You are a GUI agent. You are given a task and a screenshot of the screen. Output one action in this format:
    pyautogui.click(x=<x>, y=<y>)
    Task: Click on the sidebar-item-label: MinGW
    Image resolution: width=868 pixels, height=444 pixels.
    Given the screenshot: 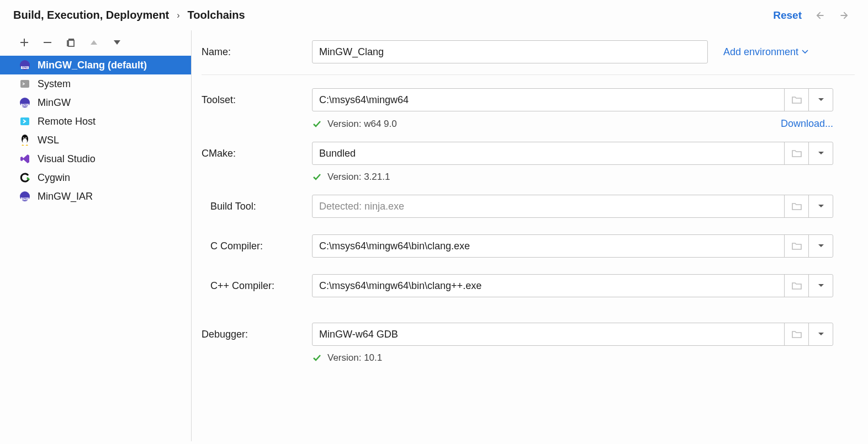 What is the action you would take?
    pyautogui.click(x=54, y=103)
    